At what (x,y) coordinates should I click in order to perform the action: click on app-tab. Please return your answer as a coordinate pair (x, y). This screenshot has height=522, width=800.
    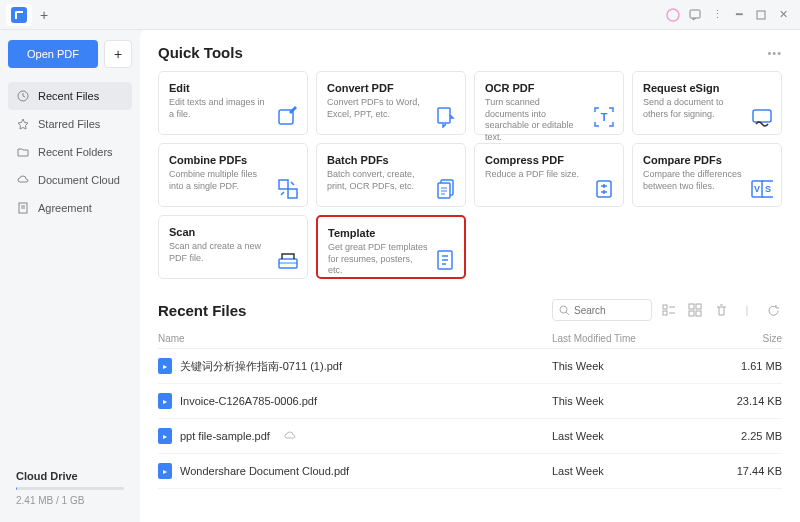
    Looking at the image, I should click on (19, 15).